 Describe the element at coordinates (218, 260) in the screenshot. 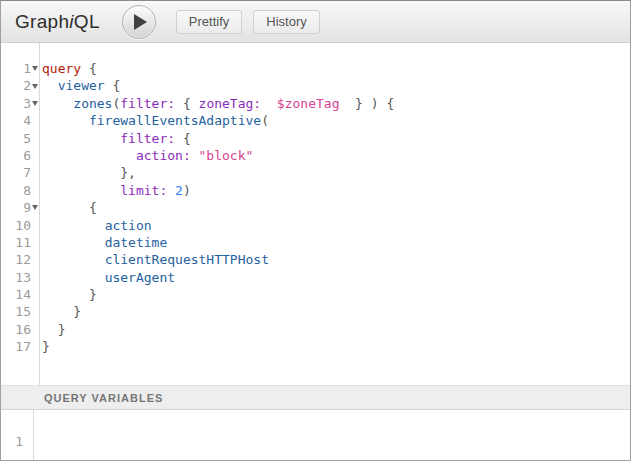

I see `code-line: clientRequestHTTPHost` at that location.